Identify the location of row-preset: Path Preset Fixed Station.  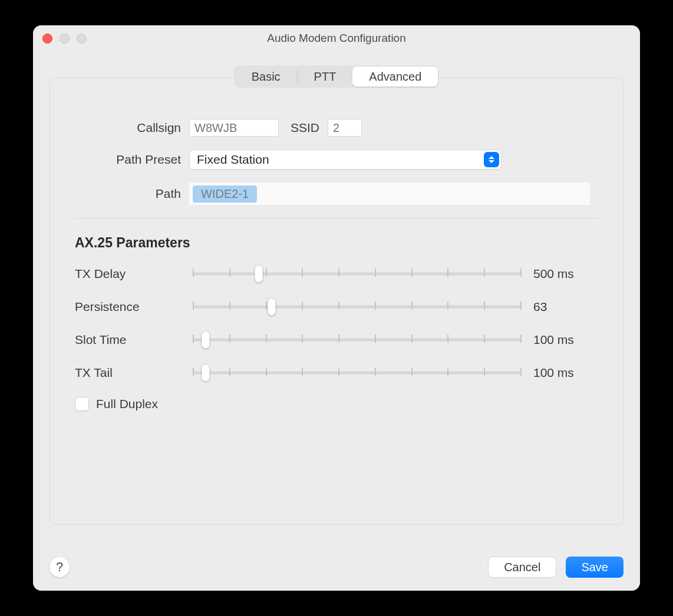
(336, 160).